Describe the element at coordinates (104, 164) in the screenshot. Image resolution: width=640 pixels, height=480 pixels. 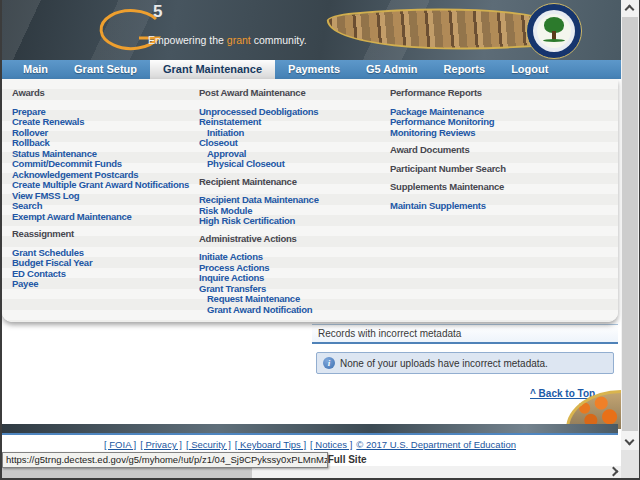
I see `menu-item-commit-decommit-funds: Commit/Decommit Funds` at that location.